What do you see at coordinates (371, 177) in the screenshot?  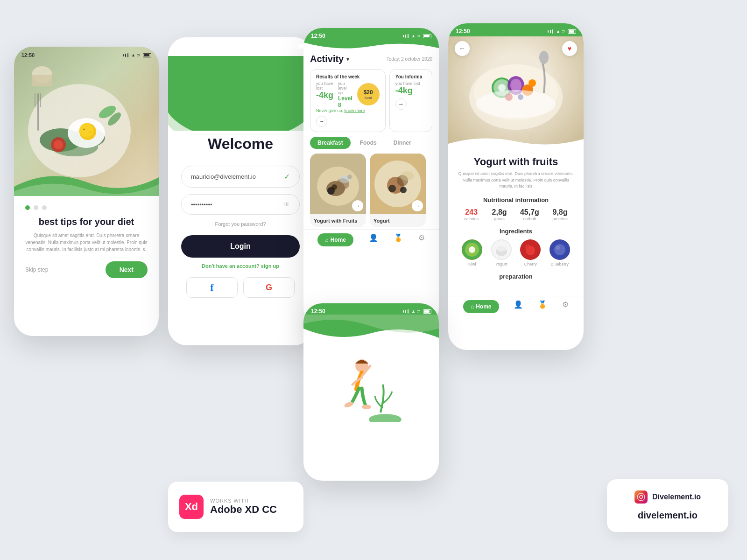 I see `phone-activity: 12:50 ▲ ⊃ Activity ▾ Today, 2 october 20…` at bounding box center [371, 177].